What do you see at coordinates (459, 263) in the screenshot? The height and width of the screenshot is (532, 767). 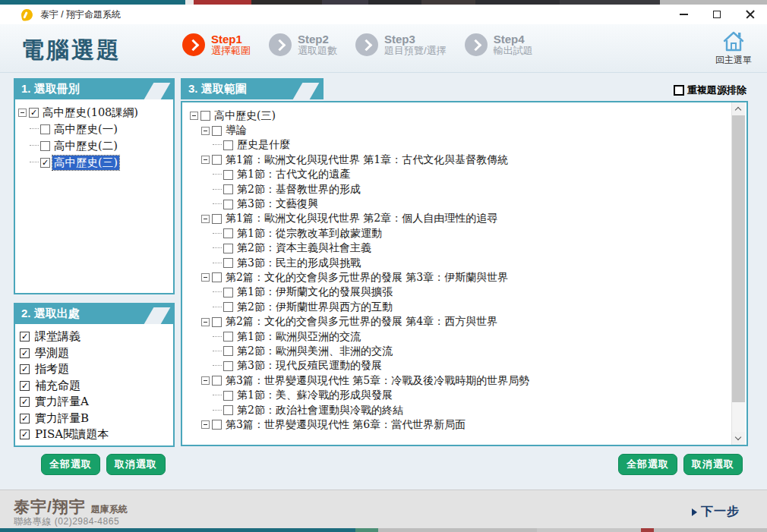 I see `tree-item: 第3節：民主的形成與挑戰` at bounding box center [459, 263].